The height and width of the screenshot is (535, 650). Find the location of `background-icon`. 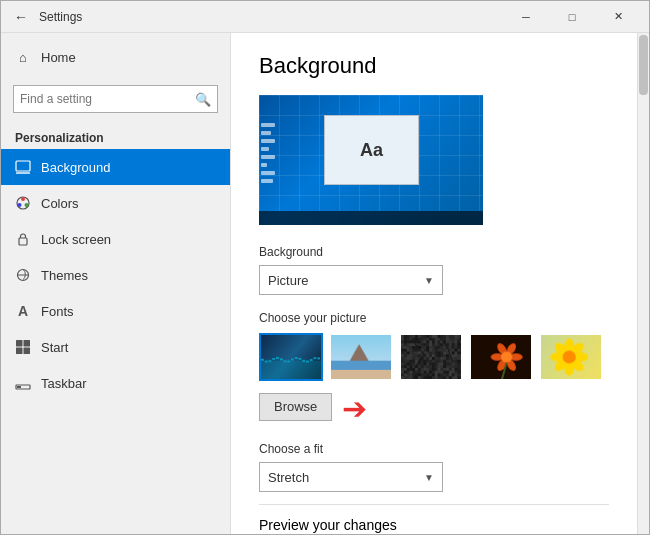

background-icon is located at coordinates (23, 167).